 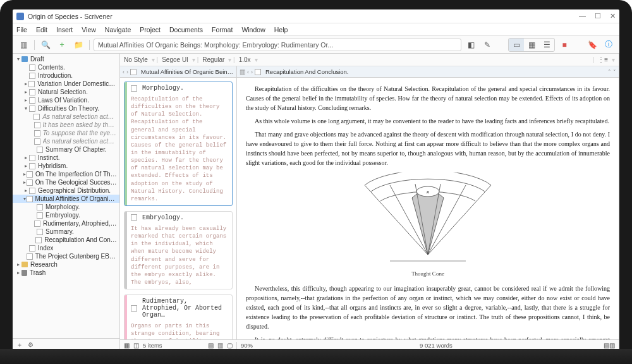 What do you see at coordinates (214, 59) in the screenshot?
I see `font-weight-selector: Regular` at bounding box center [214, 59].